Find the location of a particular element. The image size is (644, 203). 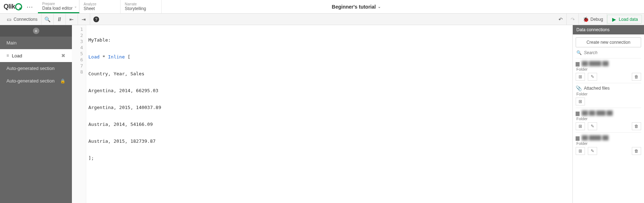

logo-area: Qlik ⋯ is located at coordinates (19, 6).